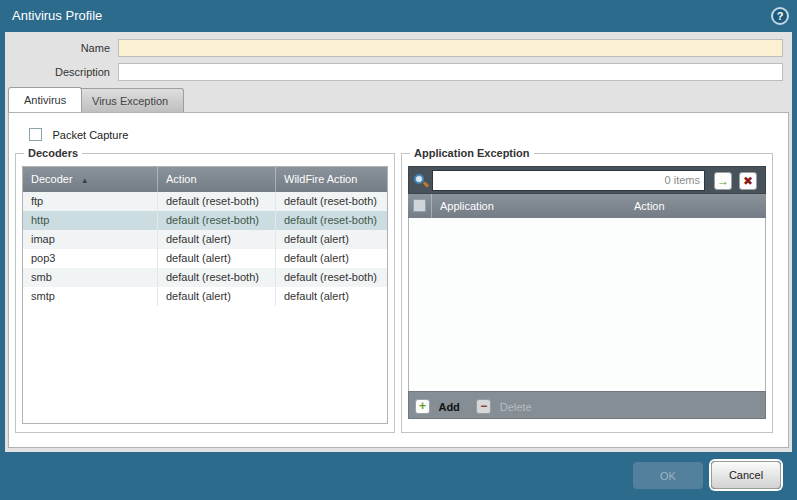 The image size is (797, 500). What do you see at coordinates (205, 240) in the screenshot?
I see `table-row-imap: imap default (alert) default (alert)` at bounding box center [205, 240].